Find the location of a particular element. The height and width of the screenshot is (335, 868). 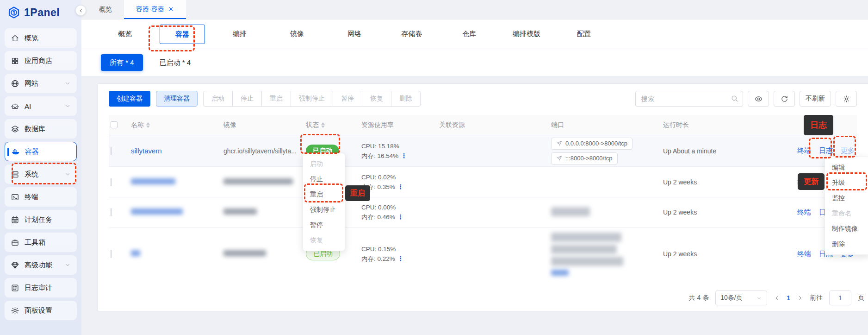

batch-resume-button: 恢复 is located at coordinates (377, 99).